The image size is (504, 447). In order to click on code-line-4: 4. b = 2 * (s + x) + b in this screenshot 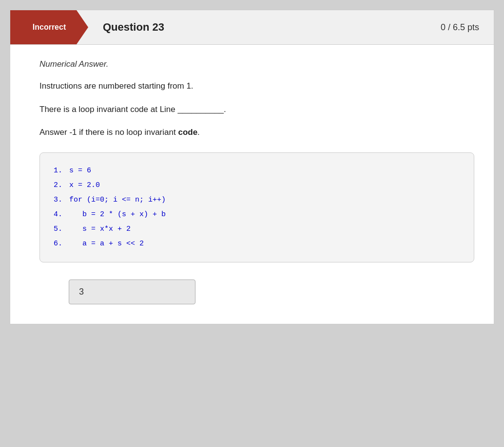, I will do `click(257, 215)`.